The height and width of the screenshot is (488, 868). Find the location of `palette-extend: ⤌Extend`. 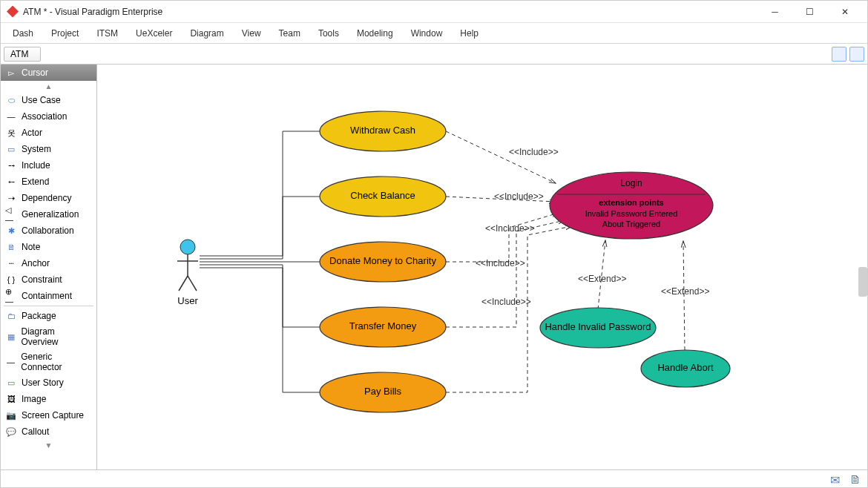

palette-extend: ⤌Extend is located at coordinates (49, 182).